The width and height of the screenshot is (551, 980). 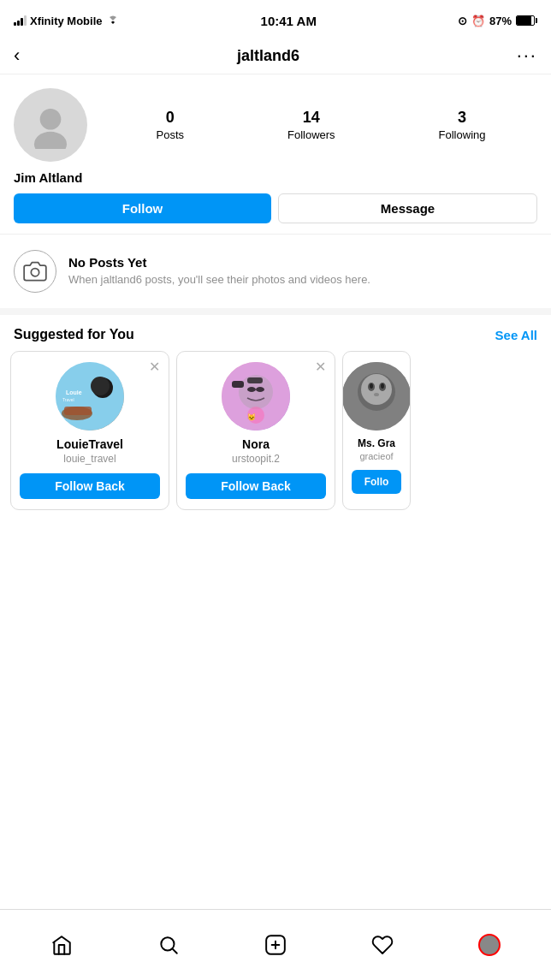 I want to click on battery-percent: 87%, so click(x=501, y=21).